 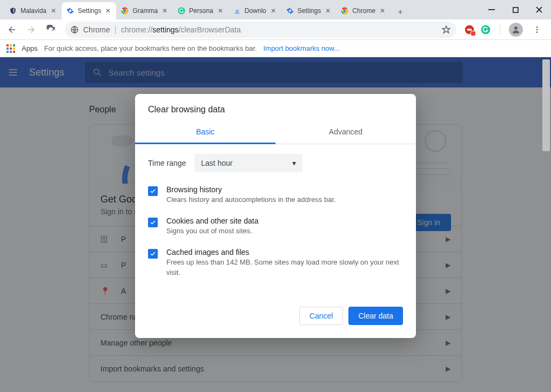 What do you see at coordinates (276, 262) in the screenshot?
I see `option-cached: Cached images and files Frees up less th…` at bounding box center [276, 262].